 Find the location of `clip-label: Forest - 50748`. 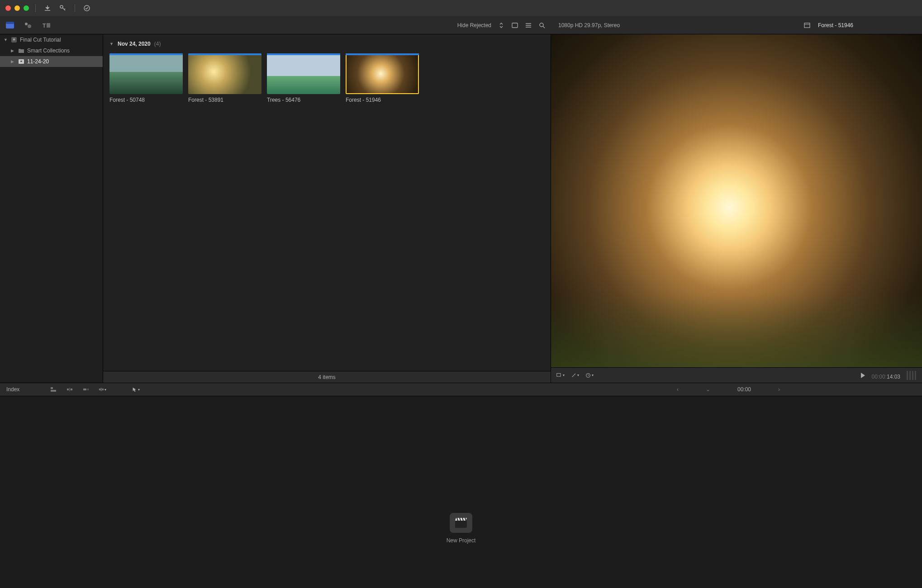

clip-label: Forest - 50748 is located at coordinates (146, 100).